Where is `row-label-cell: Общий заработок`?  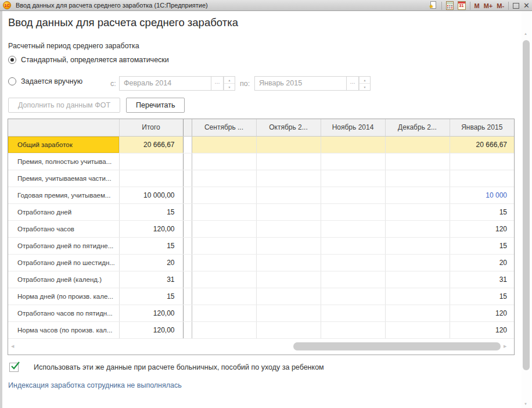
row-label-cell: Общий заработок is located at coordinates (64, 144).